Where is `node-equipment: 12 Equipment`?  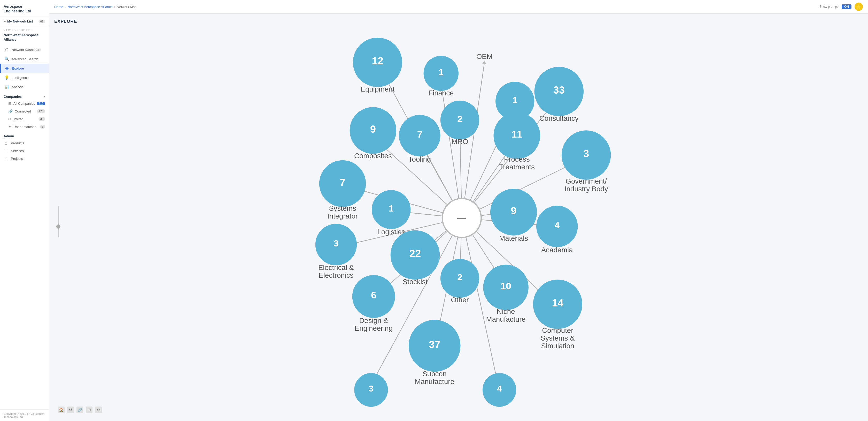
node-equipment: 12 Equipment is located at coordinates (377, 65).